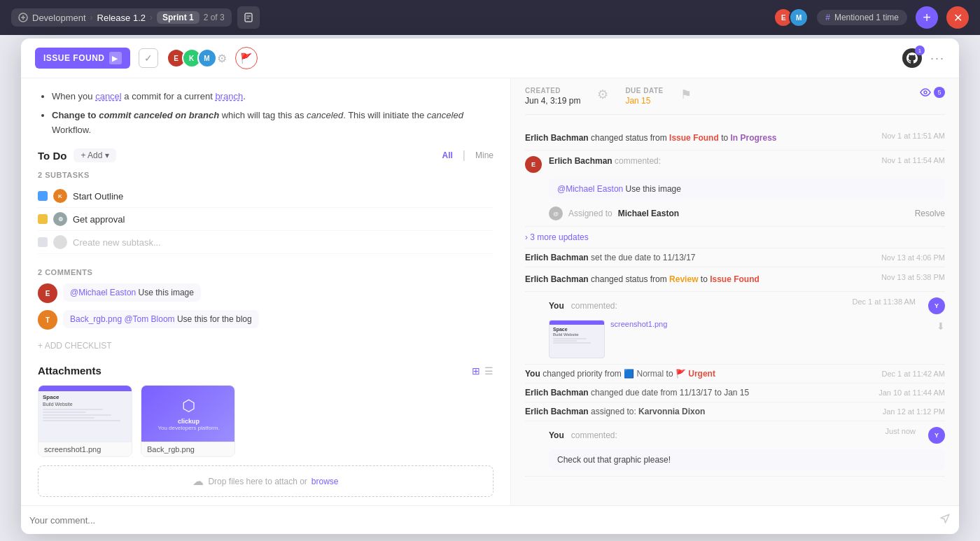  What do you see at coordinates (266, 320) in the screenshot?
I see `comment-item-2: T Back_rgb.png @Tom Bloom Use this for t…` at bounding box center [266, 320].